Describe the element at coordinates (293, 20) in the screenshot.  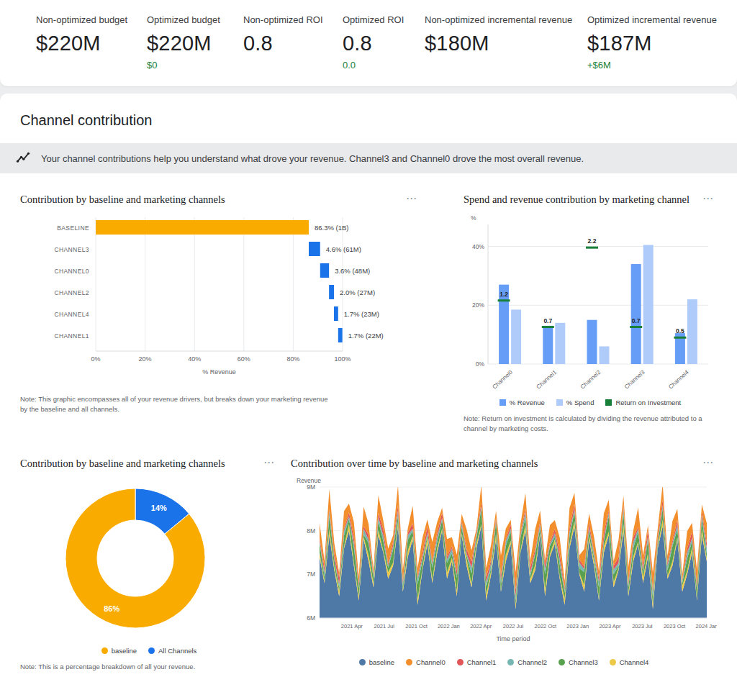
I see `kpi-label: Non-optimized ROI` at that location.